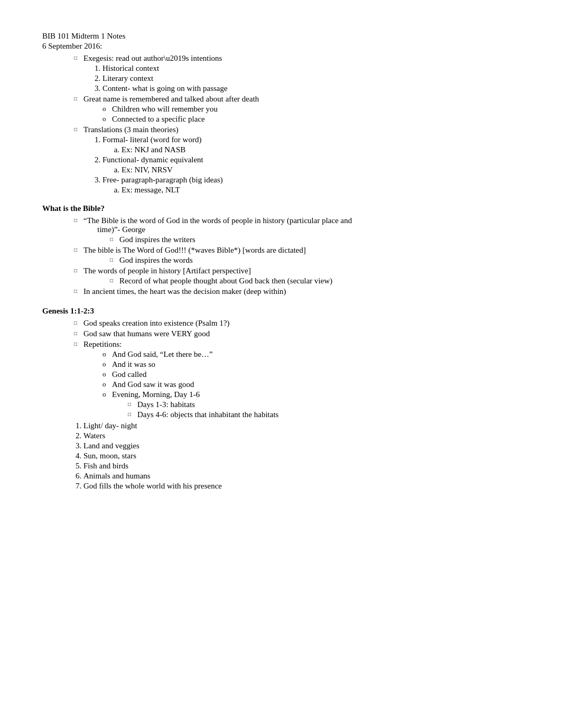 The image size is (561, 728). Describe the element at coordinates (166, 404) in the screenshot. I see `item-text: Days 1-3: habitats` at that location.